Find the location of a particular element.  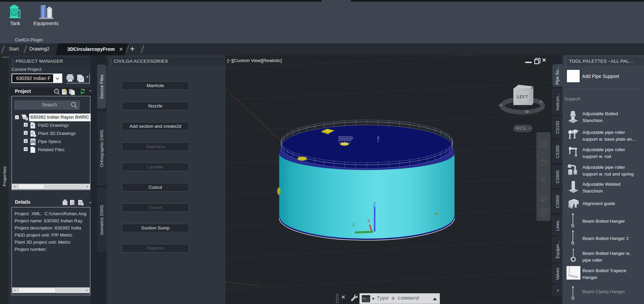

svg-text: Y is located at coordinates (354, 225).